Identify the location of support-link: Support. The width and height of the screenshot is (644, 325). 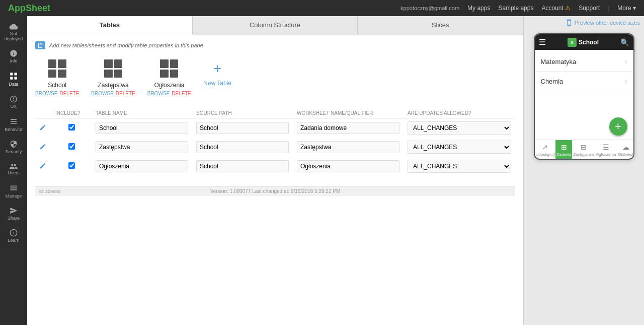
(589, 8).